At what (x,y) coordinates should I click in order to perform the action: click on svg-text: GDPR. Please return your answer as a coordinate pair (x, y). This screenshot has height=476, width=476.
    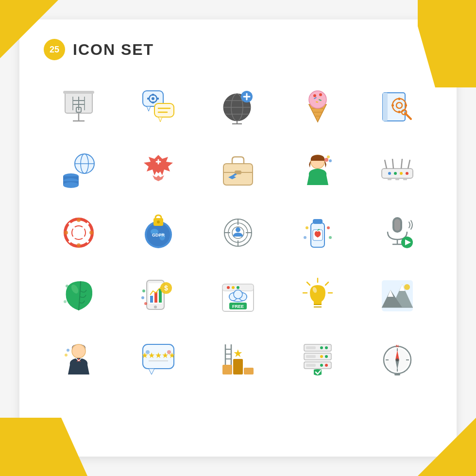
    Looking at the image, I should click on (158, 235).